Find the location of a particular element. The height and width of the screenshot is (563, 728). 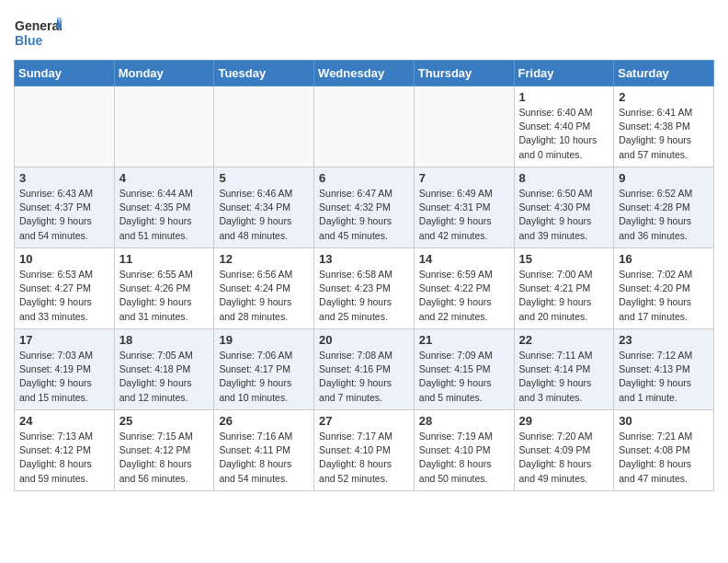

day-info: Sunrise: 6:50 AM Sunset: 4:30 PM Dayligh… is located at coordinates (564, 215).